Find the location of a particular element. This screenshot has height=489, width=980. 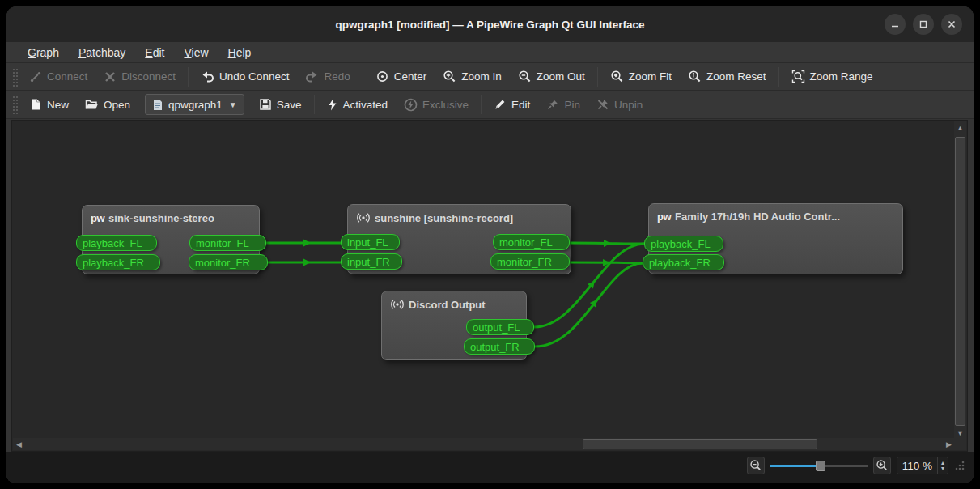

port-sink-monitor-fl: monitor_FL is located at coordinates (228, 243).